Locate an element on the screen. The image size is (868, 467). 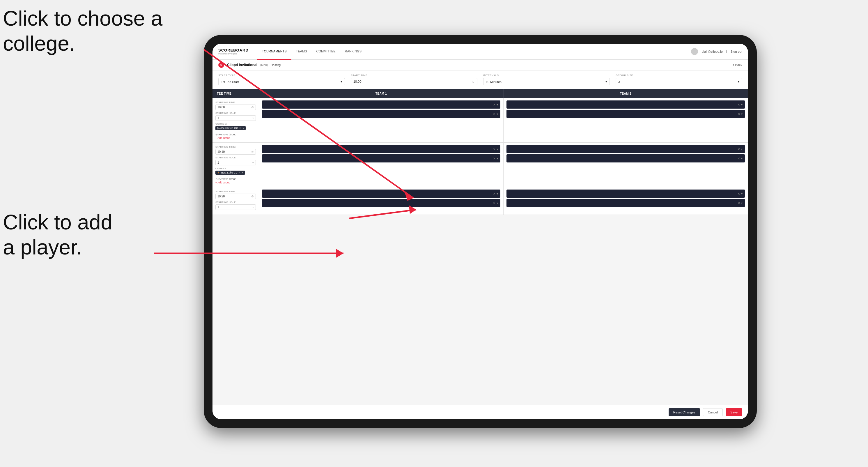
annotation-bottom: Click to adda player. is located at coordinates (58, 235).